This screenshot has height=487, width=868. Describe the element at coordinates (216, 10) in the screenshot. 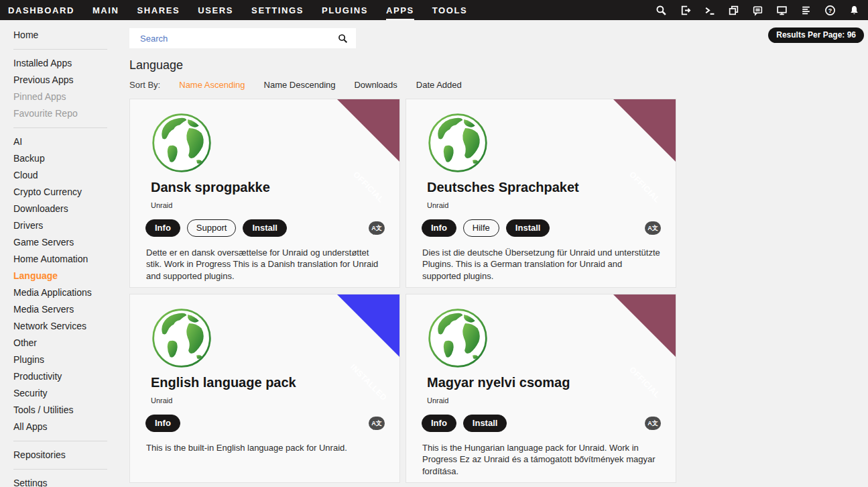

I see `nav-item-users: USERS` at that location.